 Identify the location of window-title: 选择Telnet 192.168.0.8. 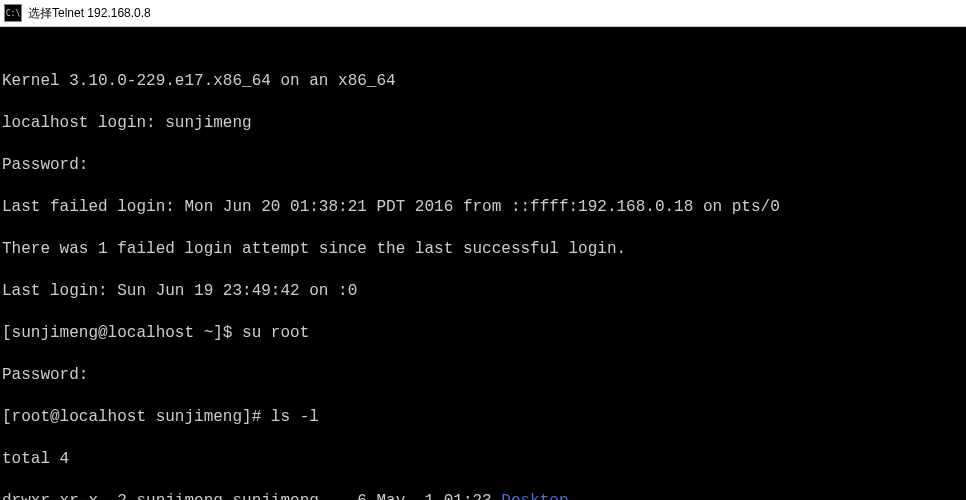
(90, 14).